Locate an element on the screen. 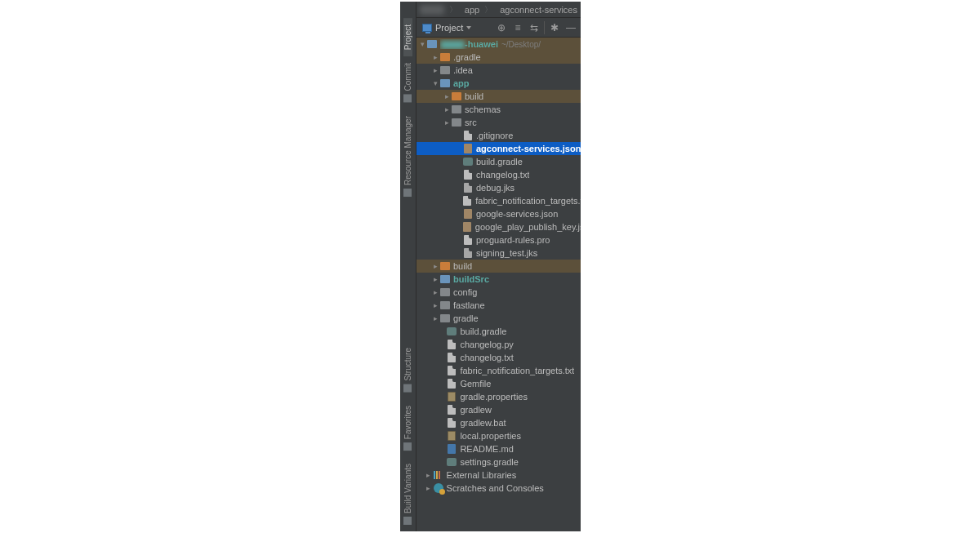 This screenshot has width=980, height=533. resource-icon is located at coordinates (408, 193).